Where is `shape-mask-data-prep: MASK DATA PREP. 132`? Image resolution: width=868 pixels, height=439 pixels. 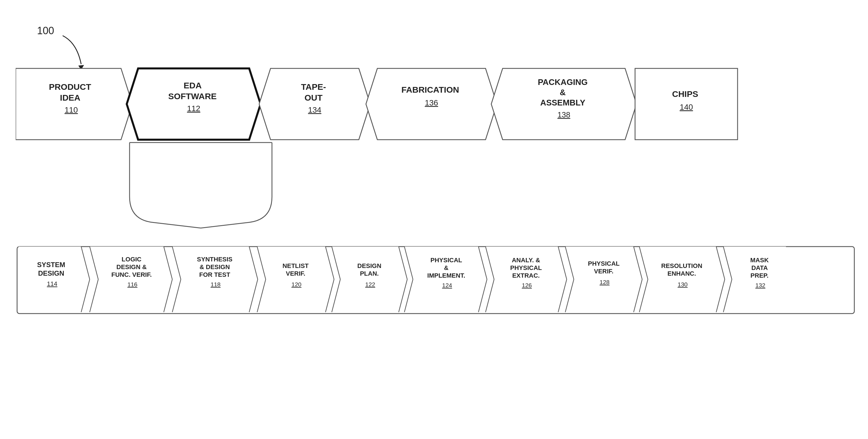
shape-mask-data-prep: MASK DATA PREP. 132 is located at coordinates (755, 279).